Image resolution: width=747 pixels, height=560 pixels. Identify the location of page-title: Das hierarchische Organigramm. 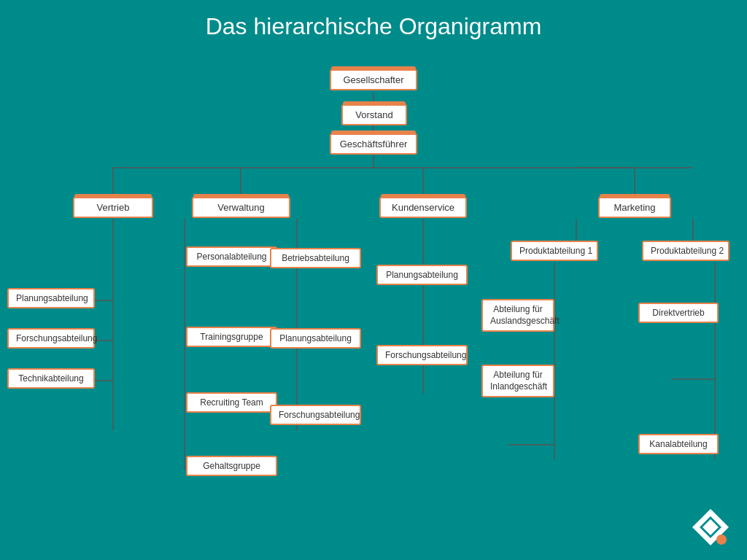
(374, 23).